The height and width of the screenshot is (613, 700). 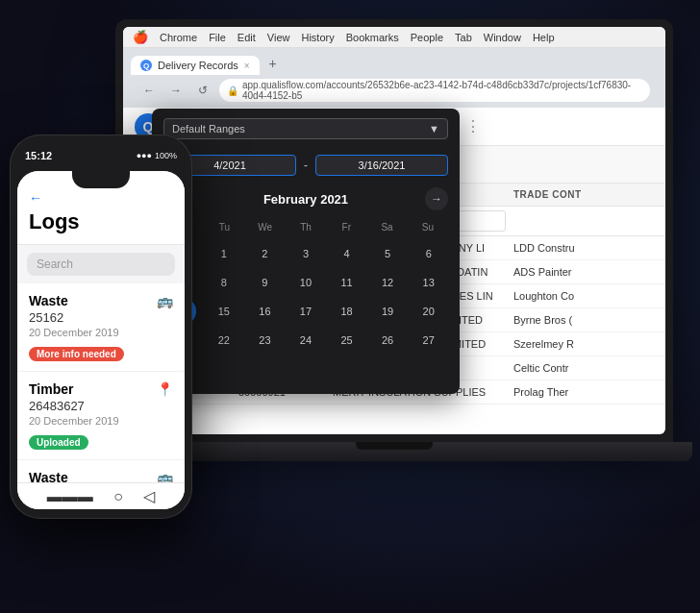 I want to click on dp-day-26: 26, so click(x=388, y=340).